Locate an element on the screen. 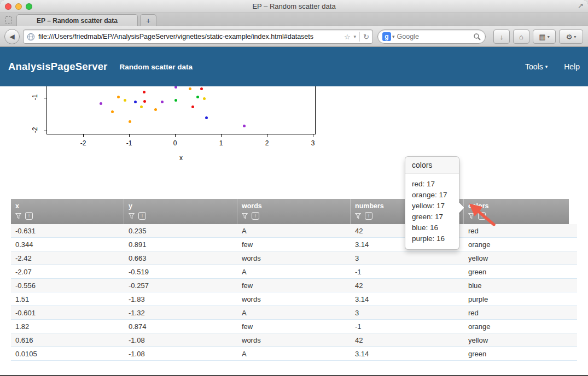  table-row: -2.420.663words3yellow is located at coordinates (294, 258).